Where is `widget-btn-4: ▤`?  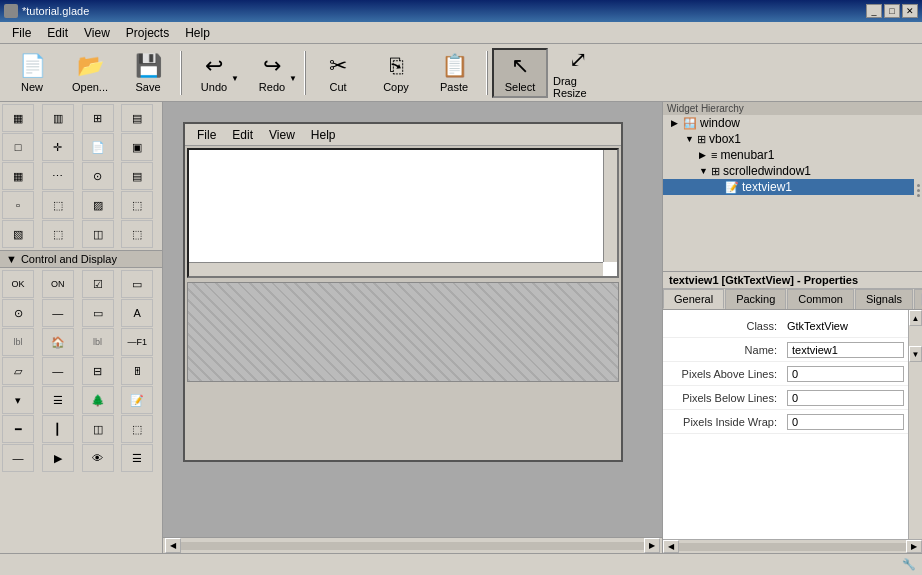 widget-btn-4: ▤ is located at coordinates (137, 118).